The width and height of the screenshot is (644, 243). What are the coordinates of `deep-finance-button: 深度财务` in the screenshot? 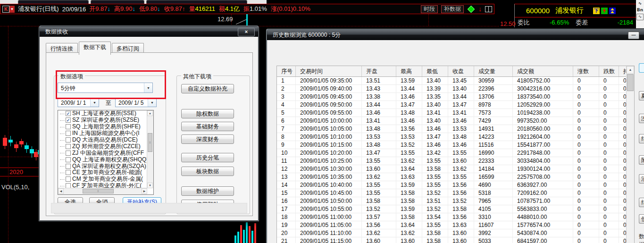 It's located at (208, 139).